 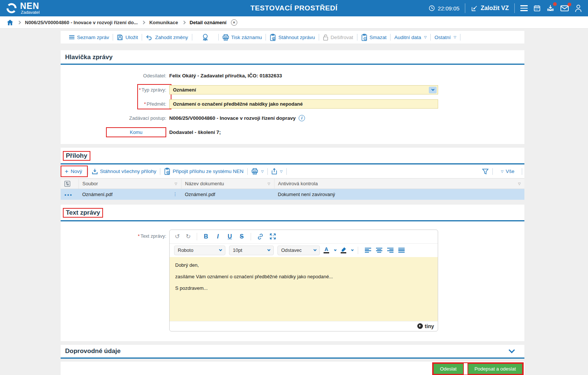 I want to click on section-title-prilohy: Přílohy, so click(x=77, y=156).